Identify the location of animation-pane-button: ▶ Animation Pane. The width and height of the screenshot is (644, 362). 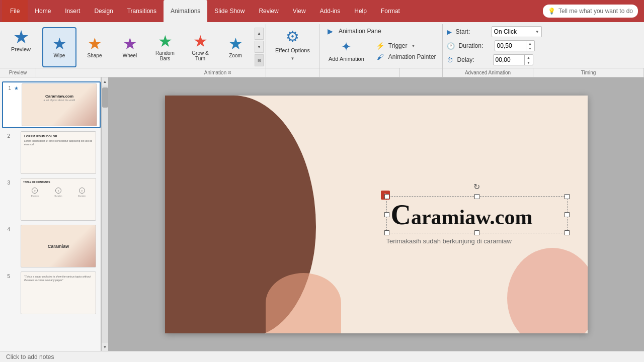
(381, 31).